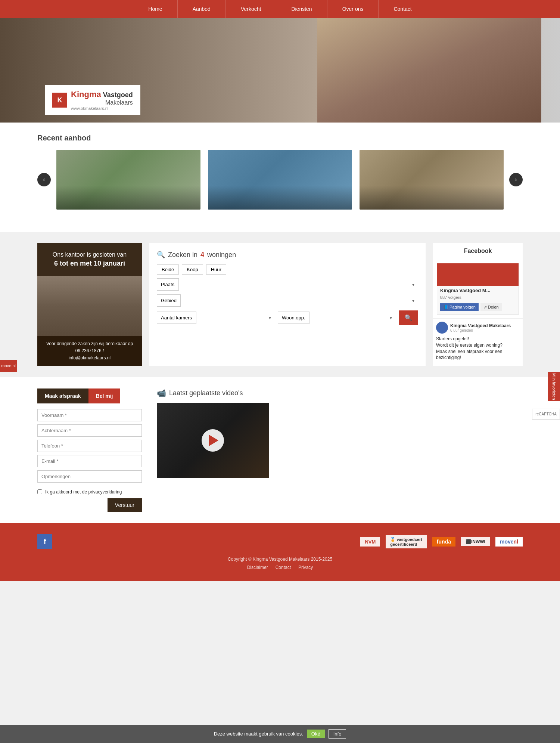 This screenshot has width=560, height=743. I want to click on facebook-header: Facebook, so click(478, 251).